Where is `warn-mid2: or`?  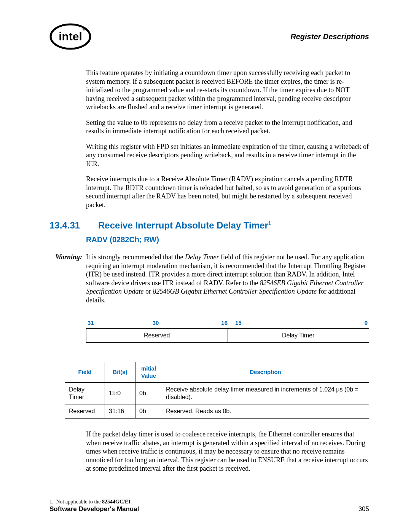 warn-mid2: or is located at coordinates (148, 291).